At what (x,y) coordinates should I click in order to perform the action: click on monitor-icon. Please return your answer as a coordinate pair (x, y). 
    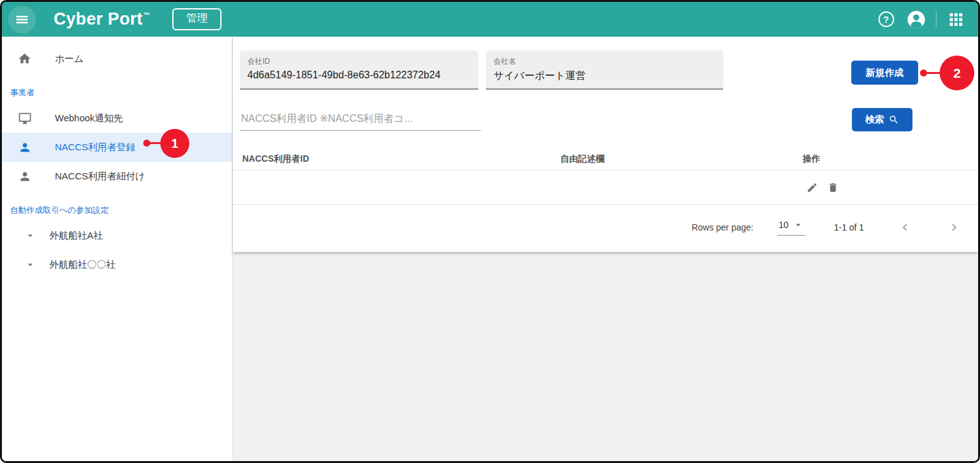
    Looking at the image, I should click on (25, 119).